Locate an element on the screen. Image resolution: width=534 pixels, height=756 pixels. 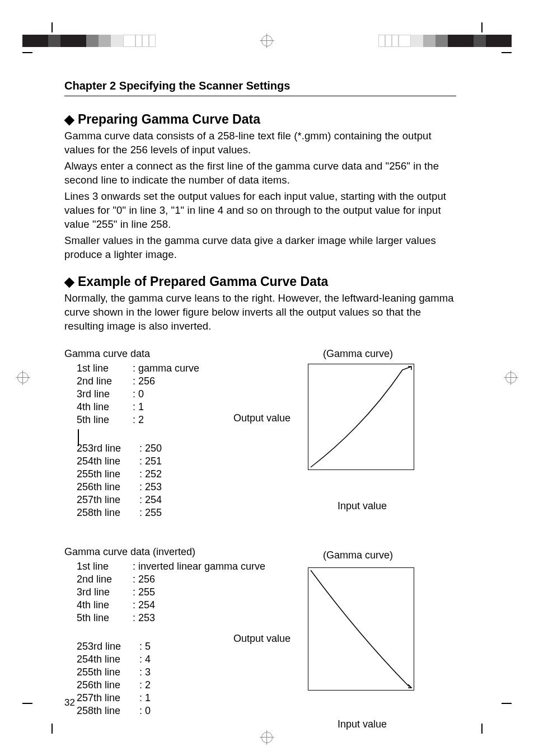
line-val: 5 is located at coordinates (148, 647).